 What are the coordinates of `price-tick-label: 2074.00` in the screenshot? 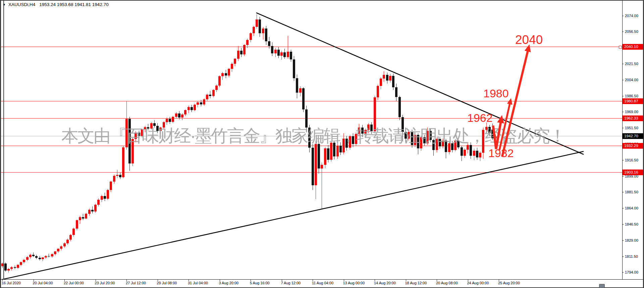 It's located at (632, 16).